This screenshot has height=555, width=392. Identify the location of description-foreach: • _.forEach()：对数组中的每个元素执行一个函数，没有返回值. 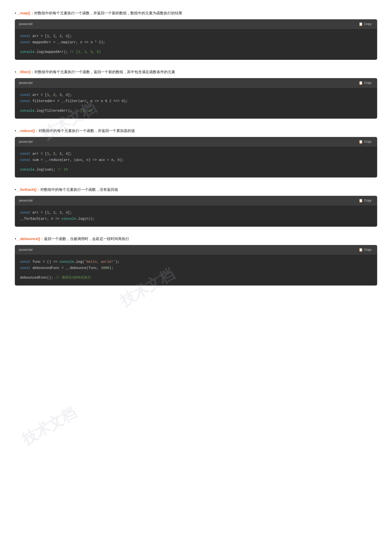
(196, 190).